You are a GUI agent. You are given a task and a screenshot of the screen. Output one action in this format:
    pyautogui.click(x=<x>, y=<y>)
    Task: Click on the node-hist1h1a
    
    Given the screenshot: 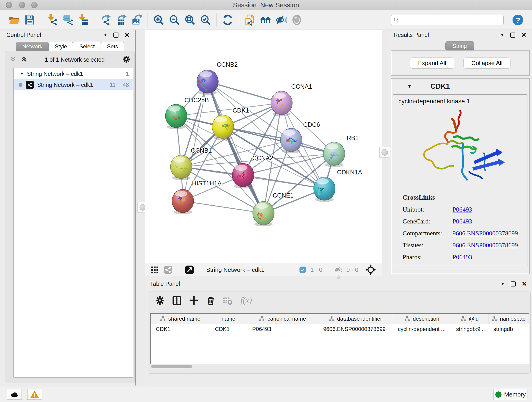 What is the action you would take?
    pyautogui.click(x=183, y=202)
    